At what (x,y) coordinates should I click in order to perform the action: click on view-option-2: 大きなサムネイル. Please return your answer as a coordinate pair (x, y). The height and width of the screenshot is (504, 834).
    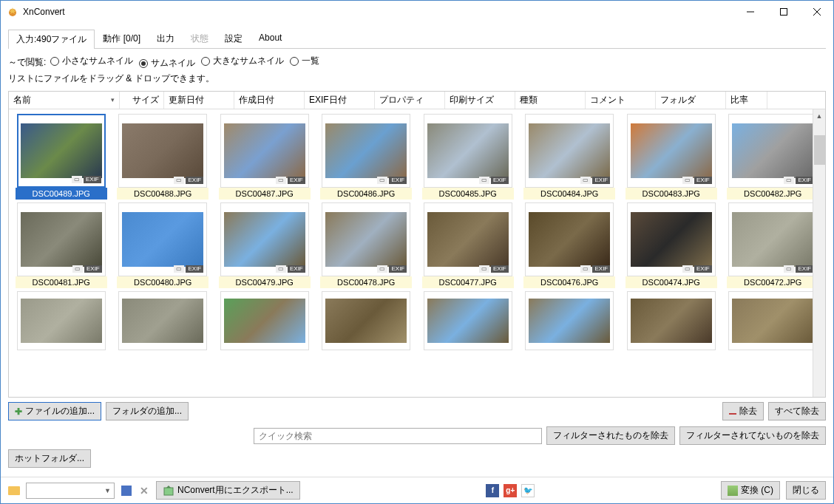
    Looking at the image, I should click on (243, 61).